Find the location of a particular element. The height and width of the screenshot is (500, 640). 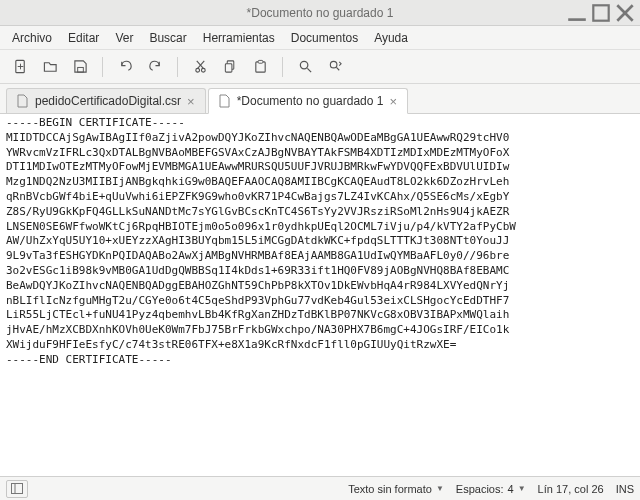

menu-editar: Editar is located at coordinates (84, 38).